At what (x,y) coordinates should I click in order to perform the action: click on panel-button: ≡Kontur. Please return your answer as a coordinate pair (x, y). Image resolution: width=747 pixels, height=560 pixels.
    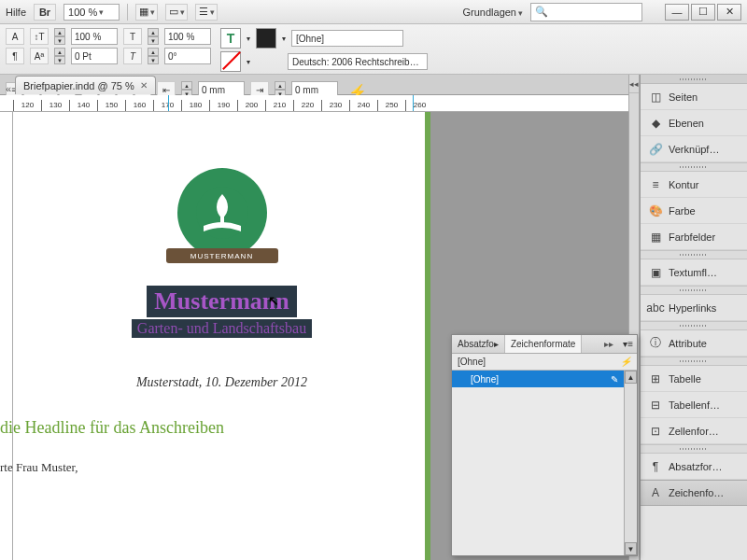
    Looking at the image, I should click on (694, 185).